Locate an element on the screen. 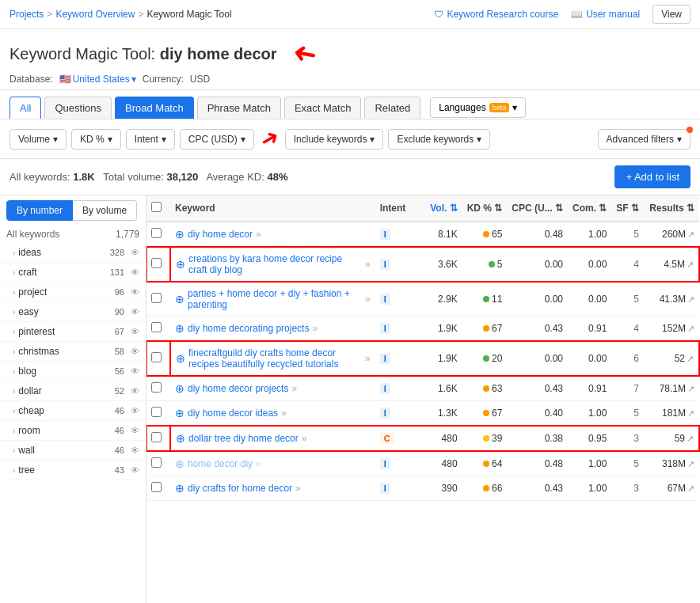 Image resolution: width=700 pixels, height=603 pixels. th-cpc: CPC (U... ⇅ is located at coordinates (537, 209).